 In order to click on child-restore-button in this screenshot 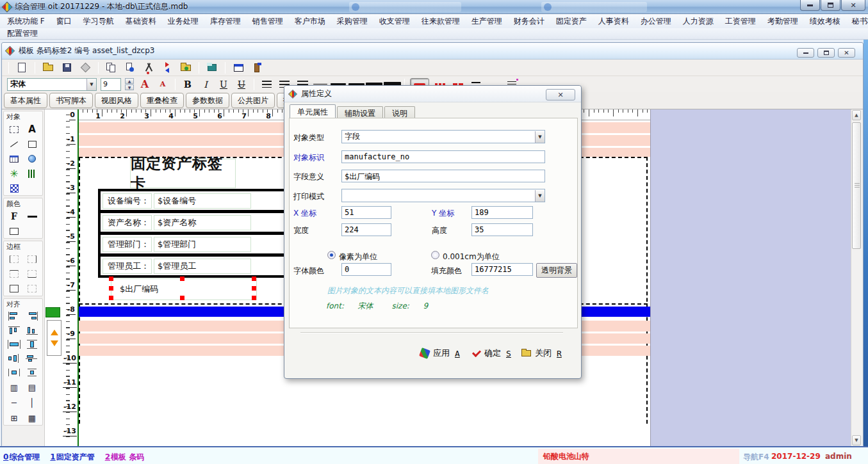, I will do `click(826, 52)`.